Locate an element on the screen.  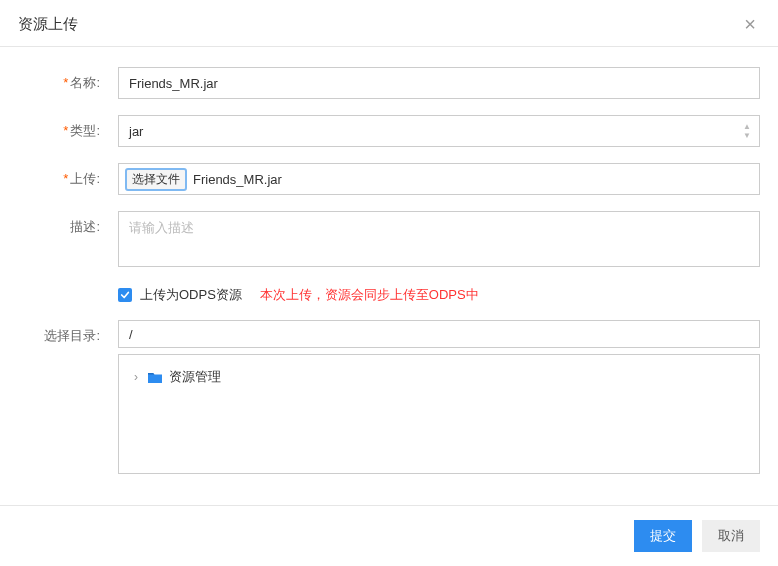
cancel-button: 取消 is located at coordinates (731, 536).